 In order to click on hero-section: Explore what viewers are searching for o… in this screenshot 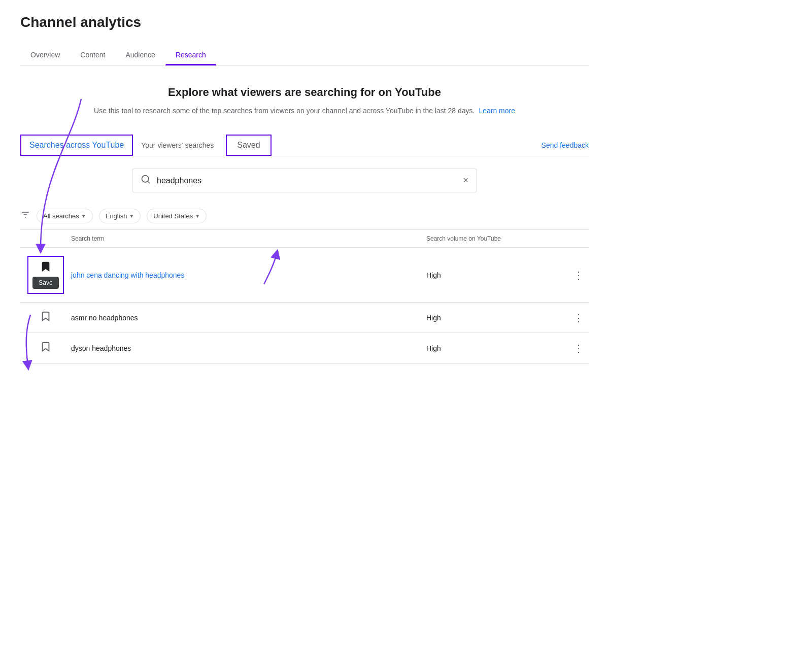, I will do `click(304, 96)`.